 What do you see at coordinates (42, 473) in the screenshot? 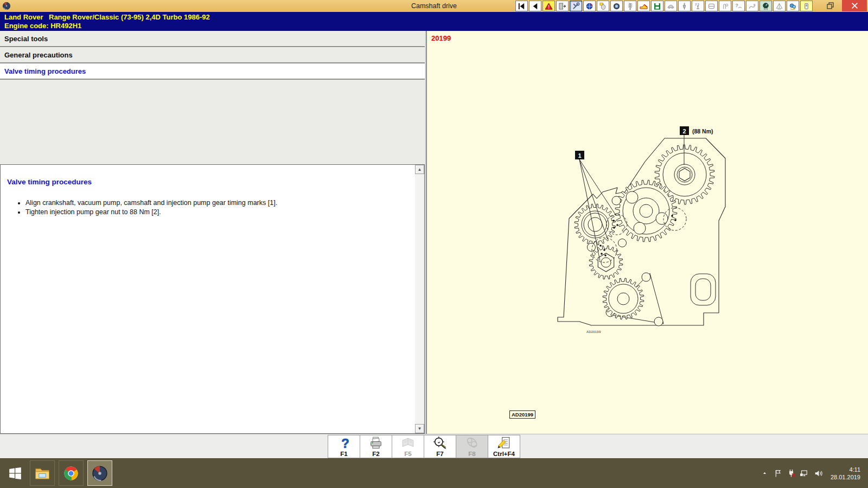
I see `file-explorer-icon` at bounding box center [42, 473].